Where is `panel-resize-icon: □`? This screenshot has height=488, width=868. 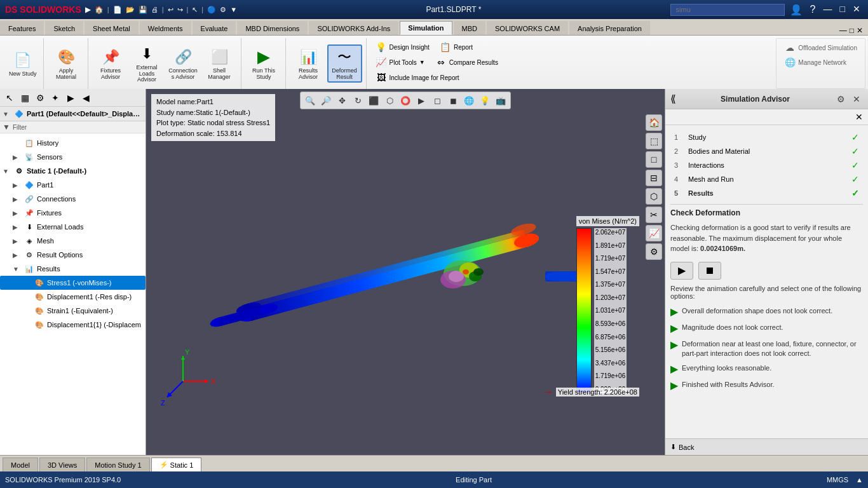 panel-resize-icon: □ is located at coordinates (851, 30).